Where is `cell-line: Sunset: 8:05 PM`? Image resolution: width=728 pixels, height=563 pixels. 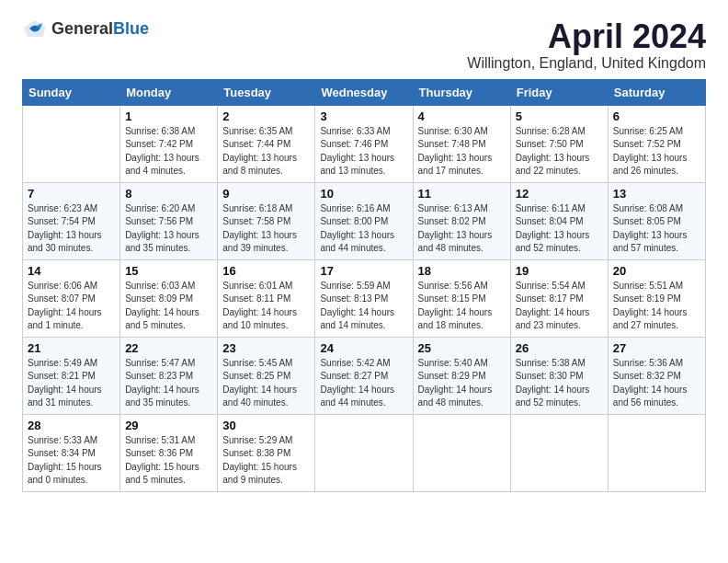 cell-line: Sunset: 8:05 PM is located at coordinates (647, 221).